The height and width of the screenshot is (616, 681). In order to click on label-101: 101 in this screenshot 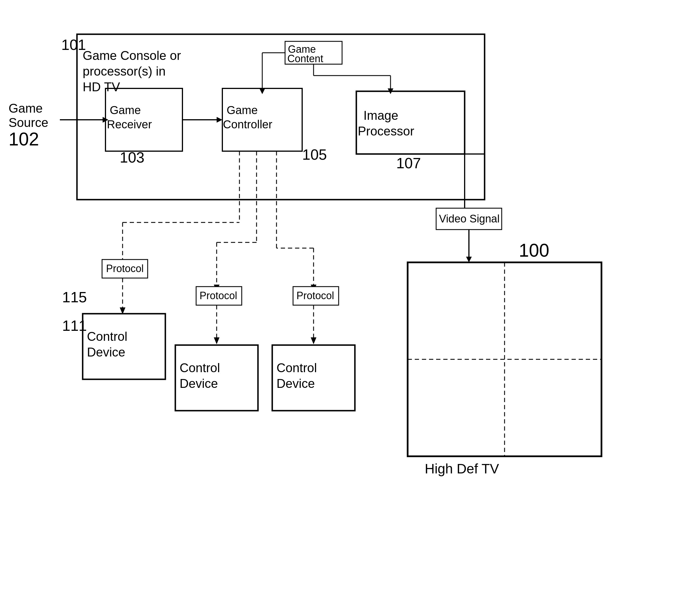, I will do `click(74, 45)`.